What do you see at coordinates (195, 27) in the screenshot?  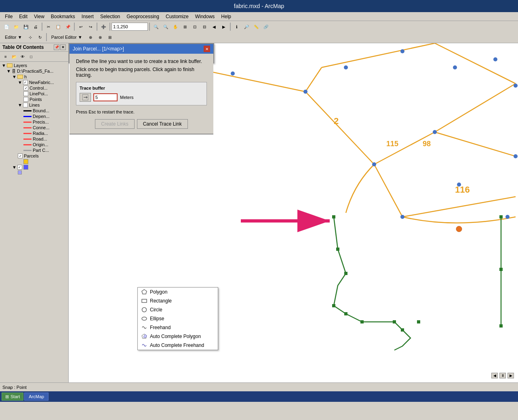 I see `zoom-layer-btn: ⊡` at bounding box center [195, 27].